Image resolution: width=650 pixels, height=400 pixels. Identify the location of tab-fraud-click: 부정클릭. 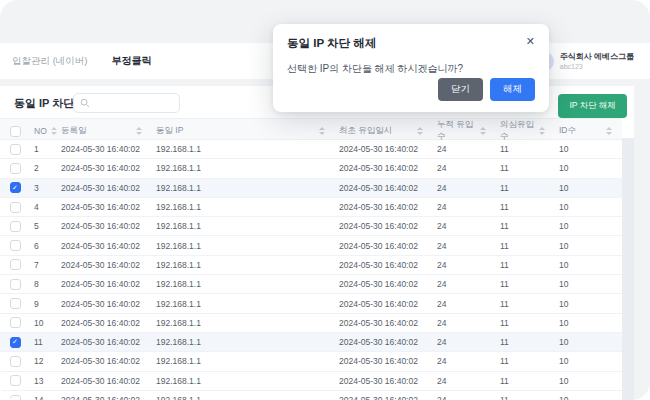
(131, 61).